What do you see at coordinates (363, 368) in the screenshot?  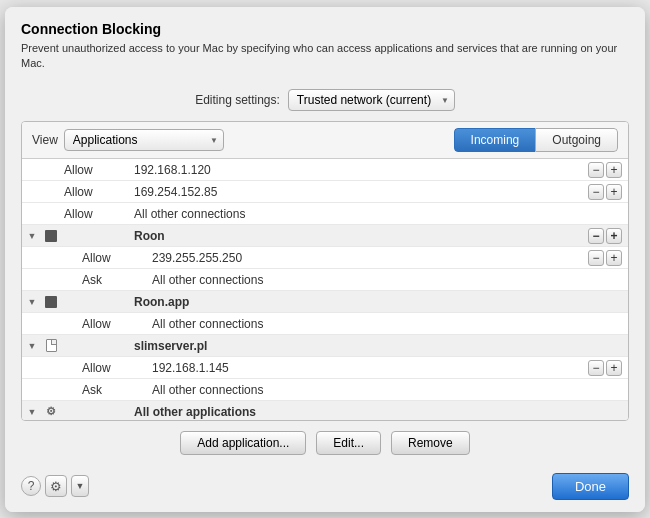 I see `row-name: 192.168.1.145` at bounding box center [363, 368].